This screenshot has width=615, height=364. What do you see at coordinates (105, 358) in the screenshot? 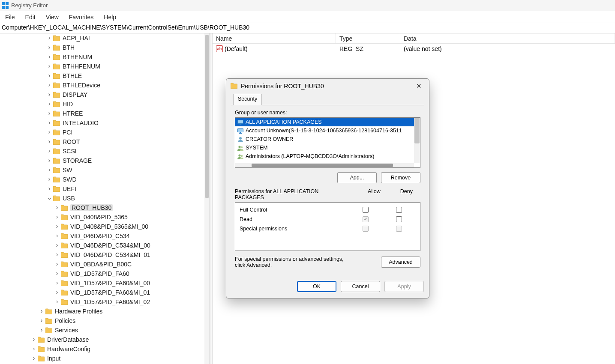
I see `tree-item: Input` at bounding box center [105, 358].